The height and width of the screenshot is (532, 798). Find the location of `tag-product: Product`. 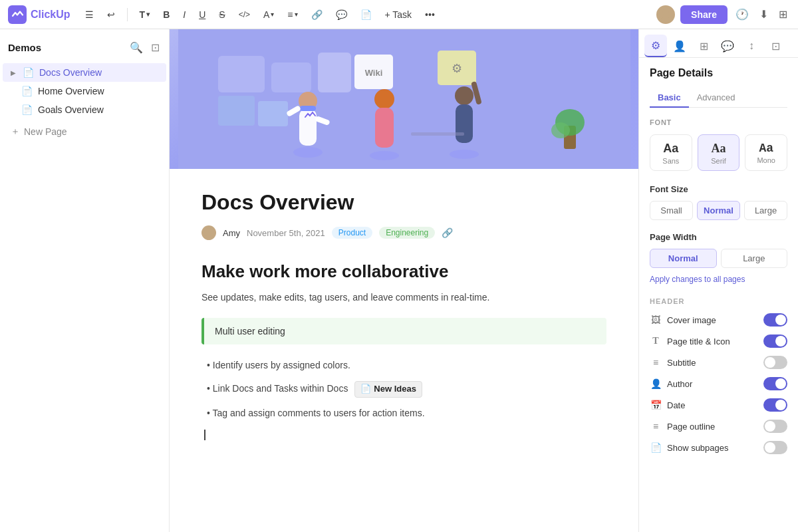

tag-product: Product is located at coordinates (352, 233).